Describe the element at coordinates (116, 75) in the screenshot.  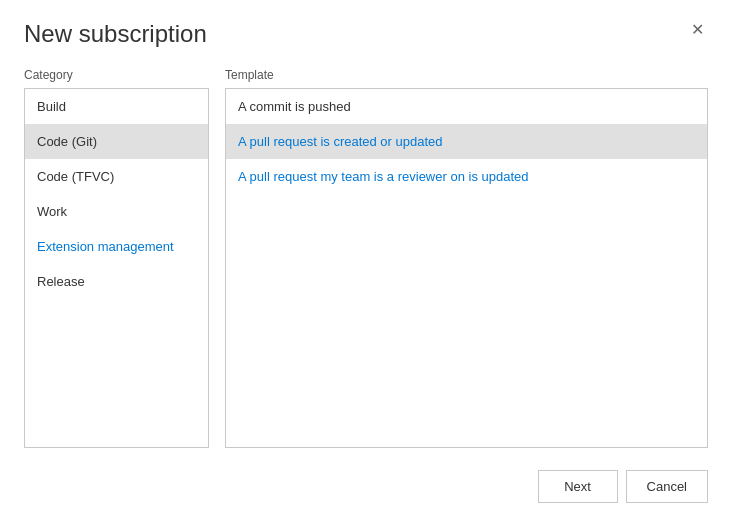
I see `category-header: Category` at that location.